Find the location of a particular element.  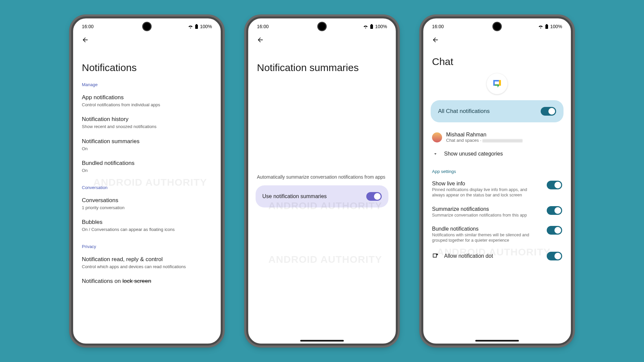

page-title: Chat is located at coordinates (497, 62).